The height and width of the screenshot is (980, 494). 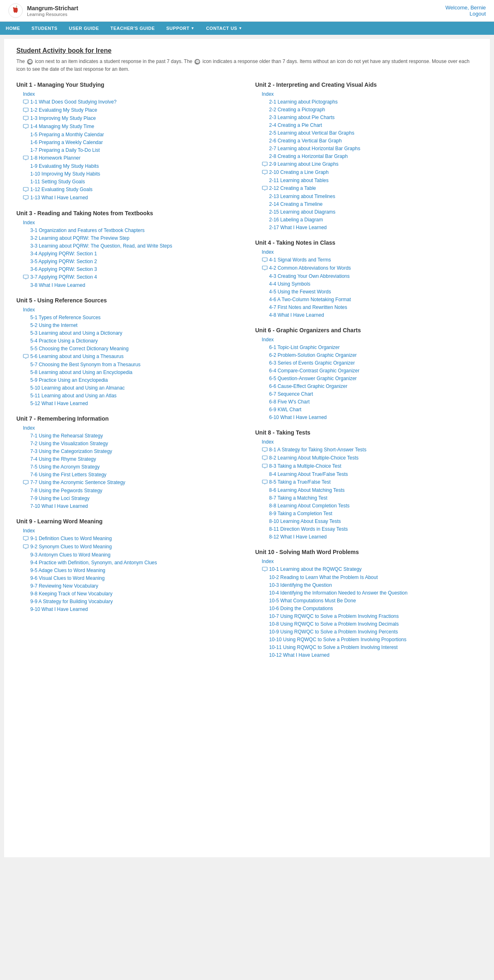 What do you see at coordinates (313, 378) in the screenshot?
I see `unit-item-link: 6-5 Question-Answer Graphic Organizer` at bounding box center [313, 378].